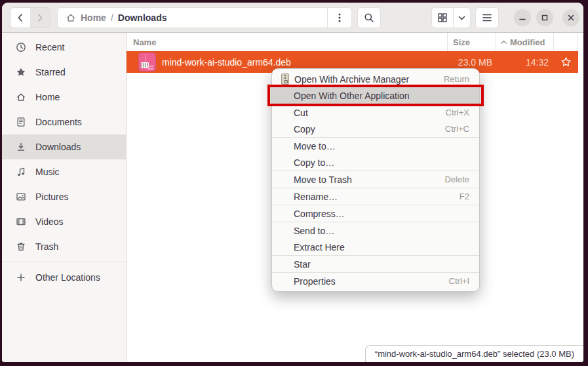  Describe the element at coordinates (40, 18) in the screenshot. I see `forward-button` at that location.